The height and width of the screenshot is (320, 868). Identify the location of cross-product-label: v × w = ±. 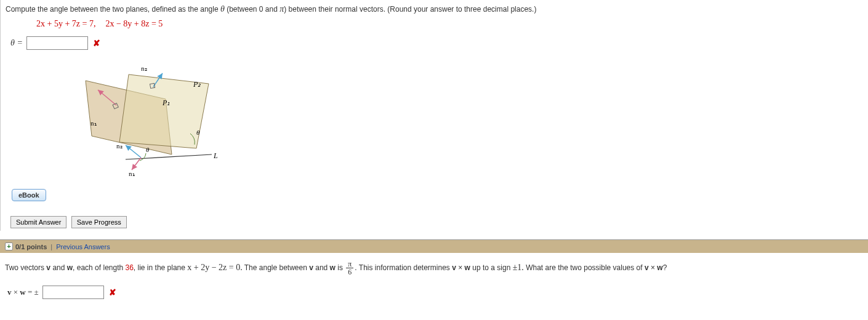
(23, 292).